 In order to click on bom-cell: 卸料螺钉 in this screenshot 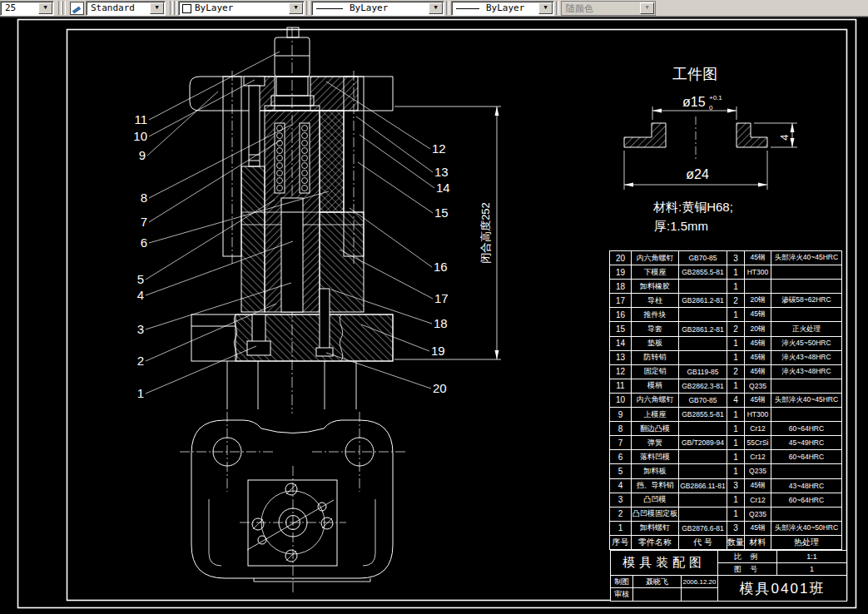, I will do `click(655, 528)`.